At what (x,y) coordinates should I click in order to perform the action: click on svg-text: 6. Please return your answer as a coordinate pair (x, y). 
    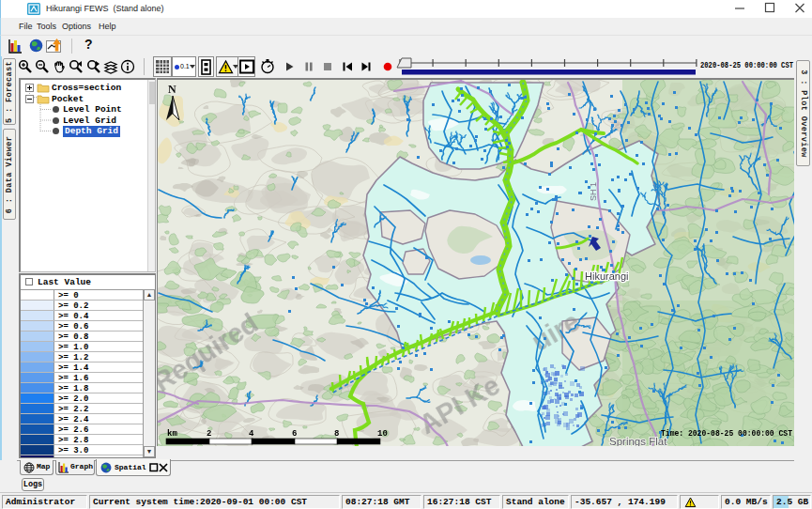
    Looking at the image, I should click on (295, 434).